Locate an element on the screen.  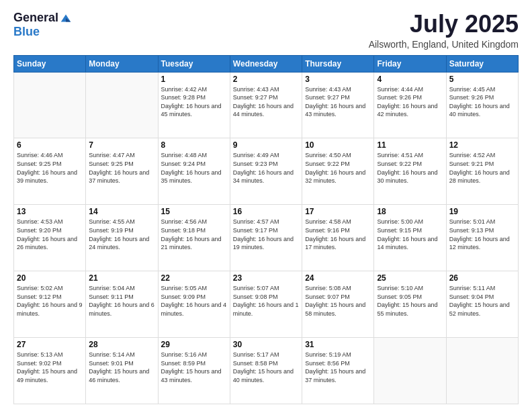
table-row: 22Sunrise: 5:05 AM Sunset: 9:09 PM Dayli… is located at coordinates (193, 305).